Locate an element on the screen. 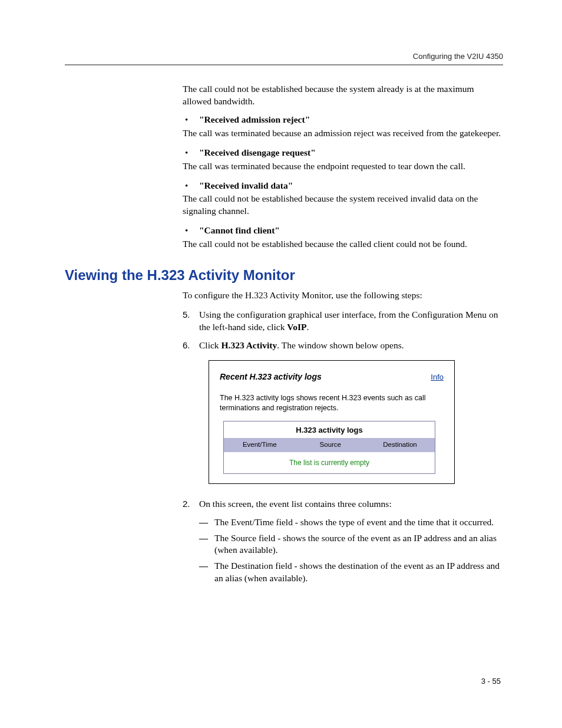 The height and width of the screenshot is (728, 562). step-text-pre: Click is located at coordinates (210, 345).